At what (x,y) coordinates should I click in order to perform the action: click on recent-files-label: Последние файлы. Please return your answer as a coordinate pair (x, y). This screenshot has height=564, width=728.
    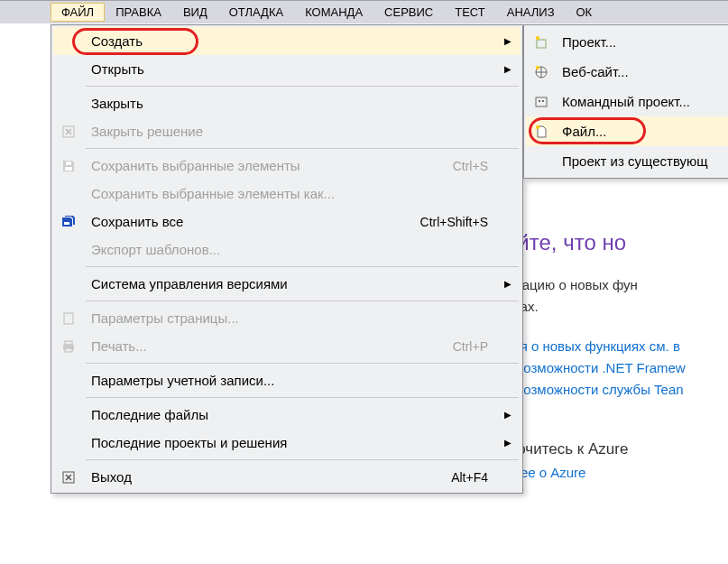
    Looking at the image, I should click on (295, 415).